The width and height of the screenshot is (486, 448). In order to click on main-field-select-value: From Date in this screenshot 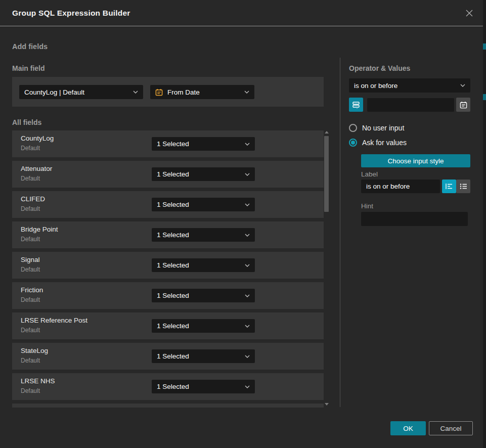, I will do `click(184, 92)`.